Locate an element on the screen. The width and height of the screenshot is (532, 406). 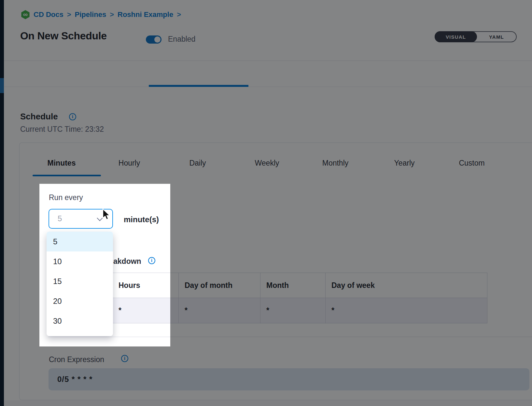
wizard-steps-bar is located at coordinates (268, 74).